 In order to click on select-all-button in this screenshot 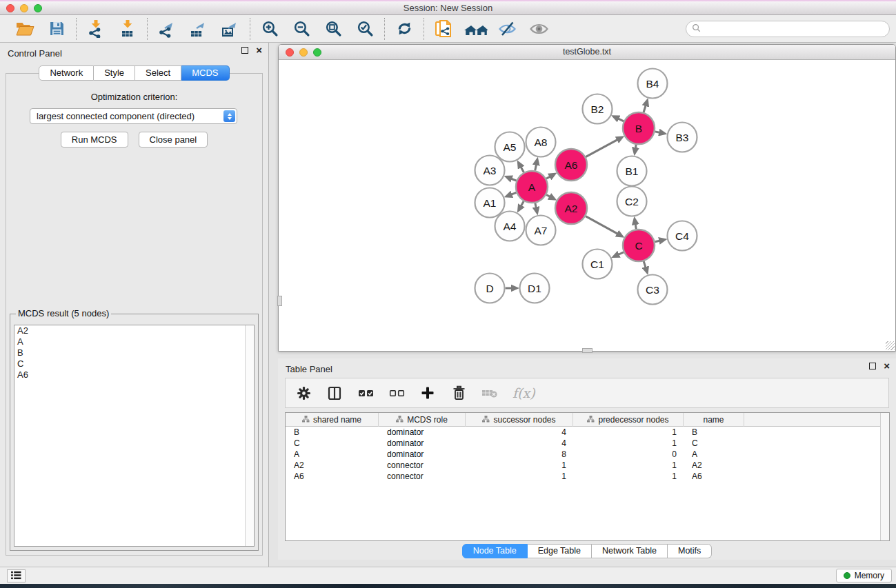, I will do `click(366, 393)`.